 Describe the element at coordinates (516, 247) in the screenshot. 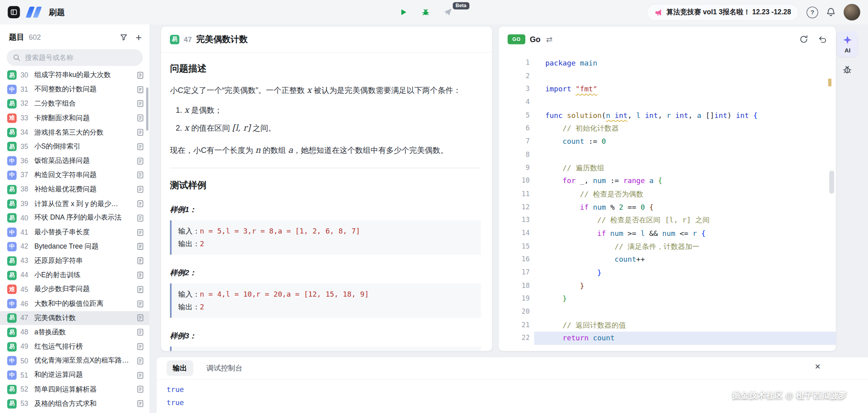

I see `line-number: 15` at that location.